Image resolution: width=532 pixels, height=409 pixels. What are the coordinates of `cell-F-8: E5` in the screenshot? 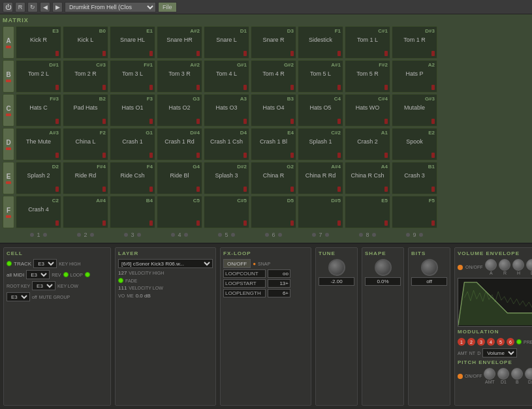 It's located at (368, 212).